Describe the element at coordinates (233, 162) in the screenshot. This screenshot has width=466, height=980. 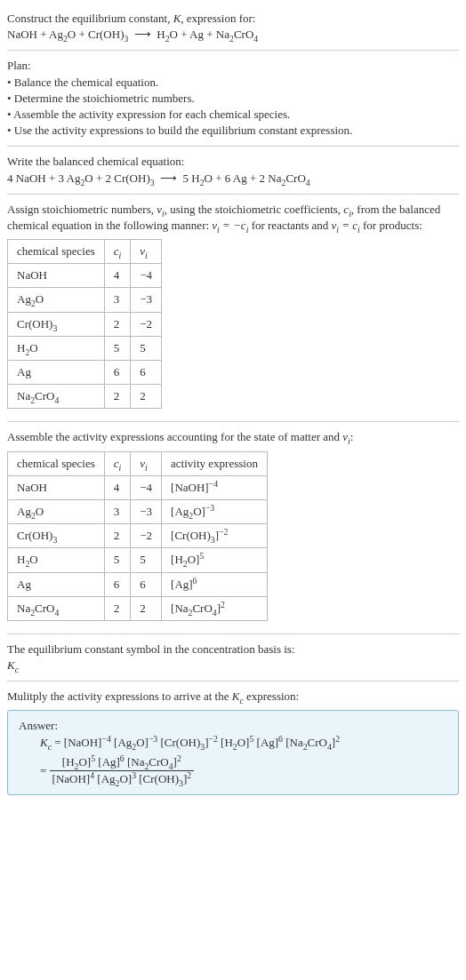
I see `balanced-heading: Write the balanced chemical equation:` at that location.